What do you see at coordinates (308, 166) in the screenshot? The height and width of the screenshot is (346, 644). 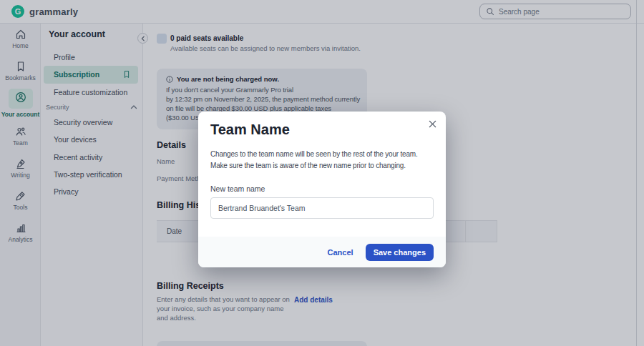 I see `dialog-body-line: Make sure the team is aware of the new n…` at bounding box center [308, 166].